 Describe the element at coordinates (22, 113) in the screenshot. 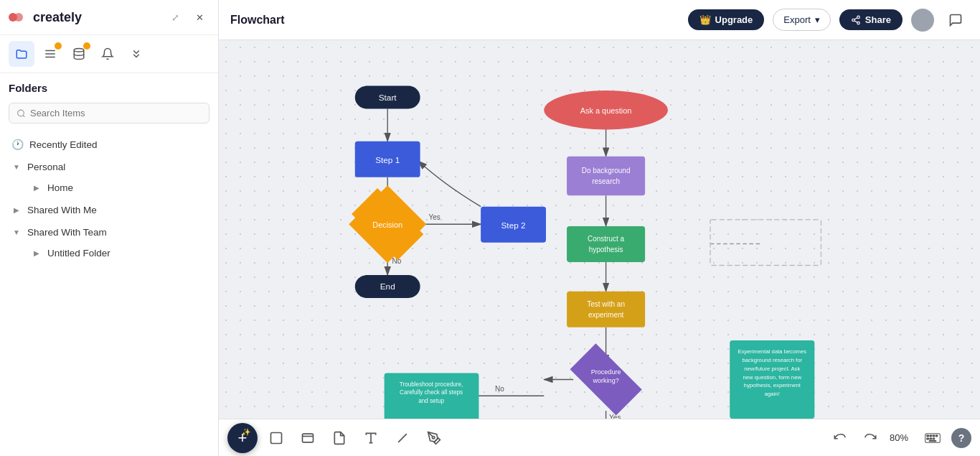

I see `search-icon` at that location.